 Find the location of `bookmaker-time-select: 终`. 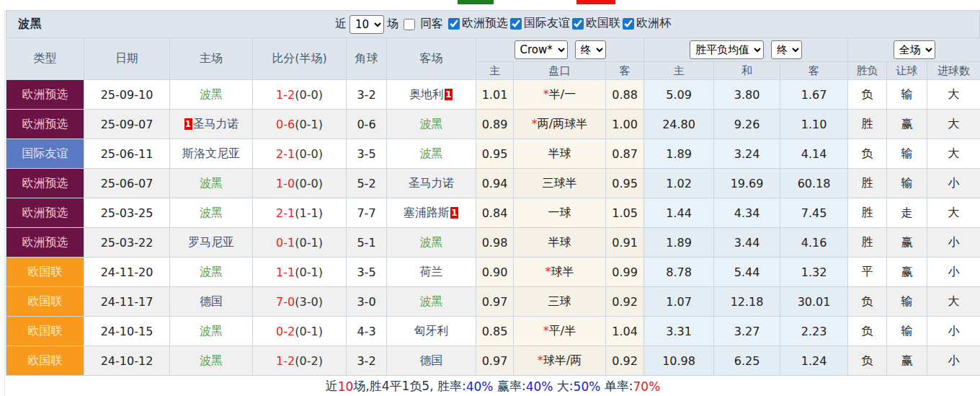

bookmaker-time-select: 终 is located at coordinates (591, 50).